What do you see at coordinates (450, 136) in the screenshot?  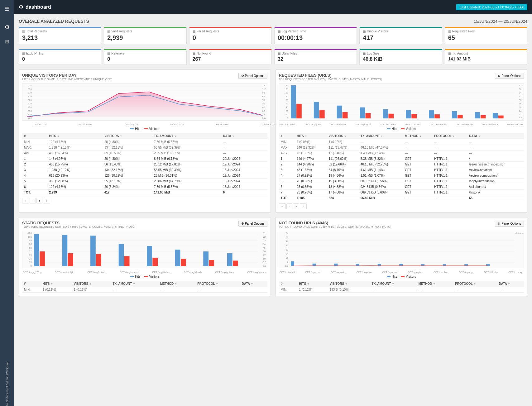 I see `rf-col-protocol: PROTOCOL ▼` at bounding box center [450, 136].